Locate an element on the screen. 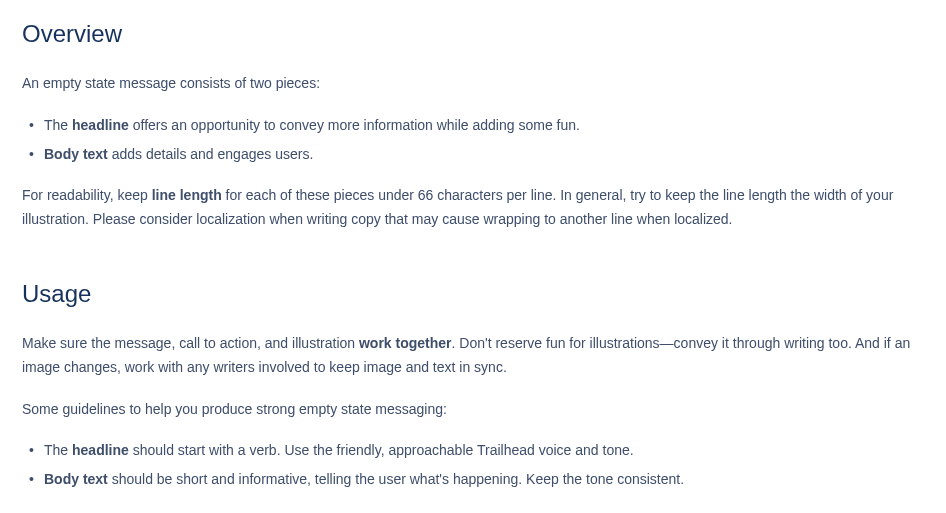 The image size is (946, 513). usage-heading: Usage is located at coordinates (473, 294).